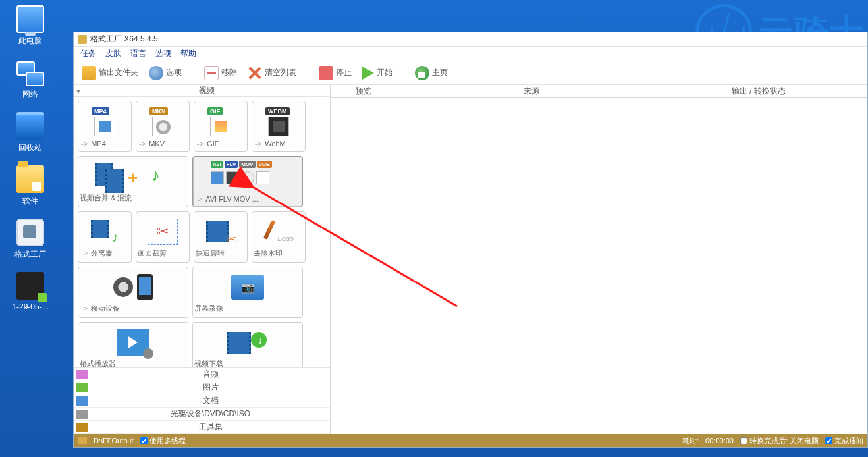  I want to click on multithread-input, so click(144, 441).